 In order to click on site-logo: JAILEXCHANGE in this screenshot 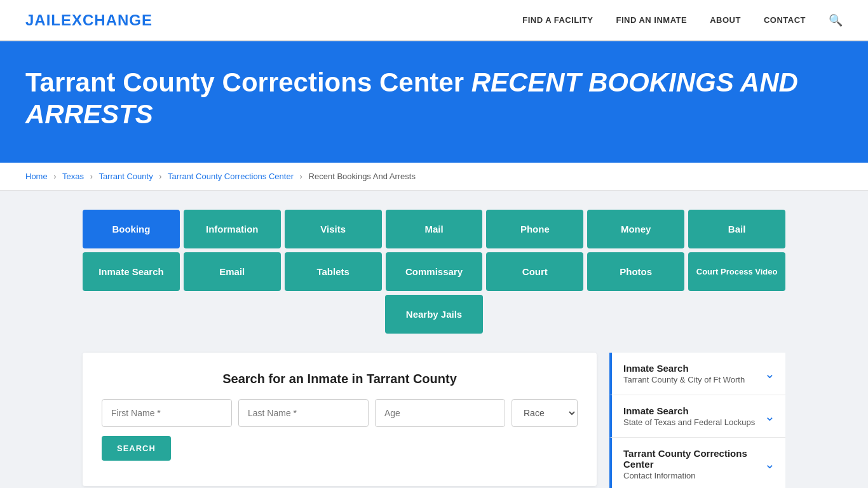, I will do `click(89, 20)`.